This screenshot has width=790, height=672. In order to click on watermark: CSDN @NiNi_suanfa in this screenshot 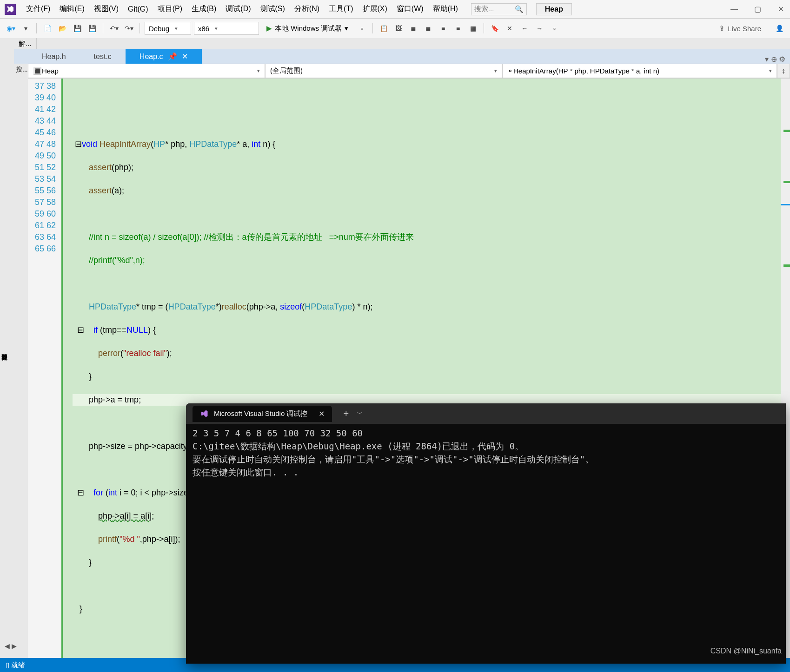, I will do `click(746, 651)`.